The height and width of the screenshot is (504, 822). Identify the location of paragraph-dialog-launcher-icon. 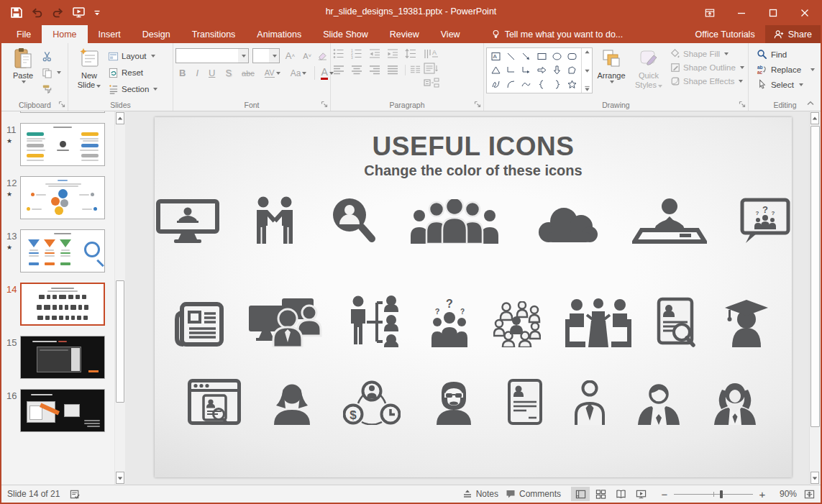
(478, 105).